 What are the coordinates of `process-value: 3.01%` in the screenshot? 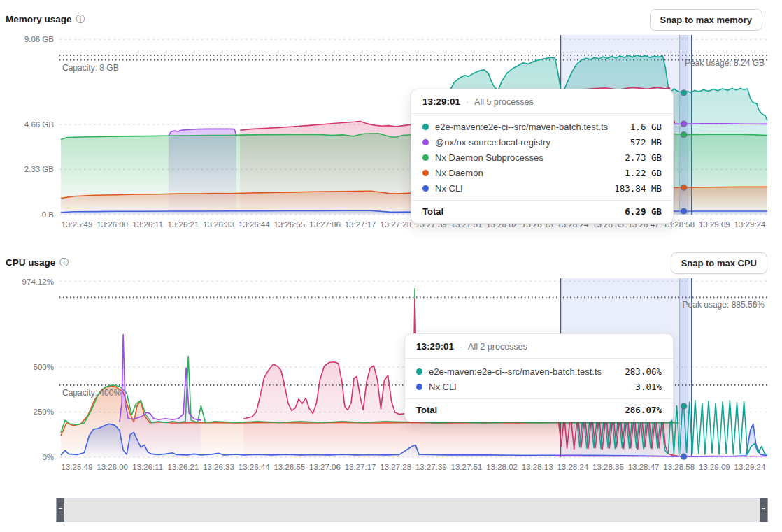 It's located at (648, 387).